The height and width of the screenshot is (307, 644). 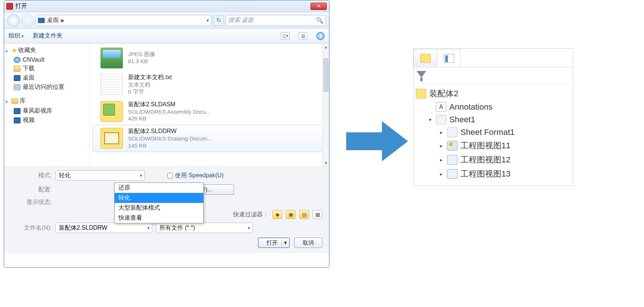 I want to click on open-dropdown-icon: ▾, so click(x=286, y=243).